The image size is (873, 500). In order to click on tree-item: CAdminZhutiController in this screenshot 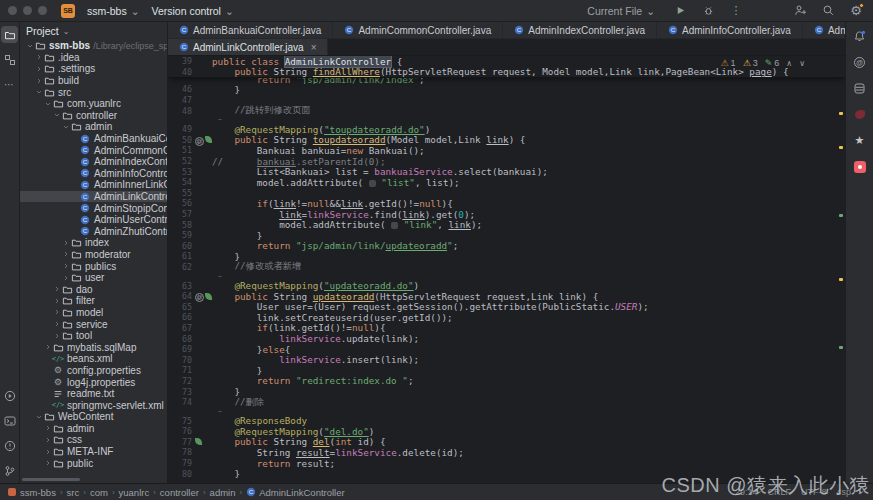, I will do `click(94, 232)`.